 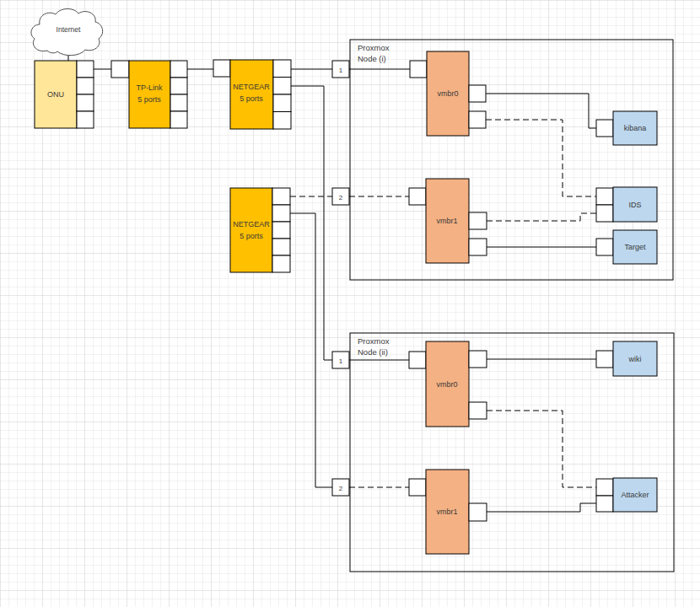 What do you see at coordinates (634, 205) in the screenshot?
I see `ids-label: IDS` at bounding box center [634, 205].